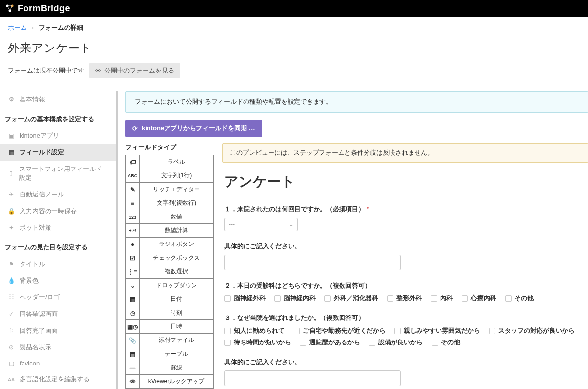  What do you see at coordinates (37, 9) in the screenshot?
I see `brand-logo: FormBridge` at bounding box center [37, 9].